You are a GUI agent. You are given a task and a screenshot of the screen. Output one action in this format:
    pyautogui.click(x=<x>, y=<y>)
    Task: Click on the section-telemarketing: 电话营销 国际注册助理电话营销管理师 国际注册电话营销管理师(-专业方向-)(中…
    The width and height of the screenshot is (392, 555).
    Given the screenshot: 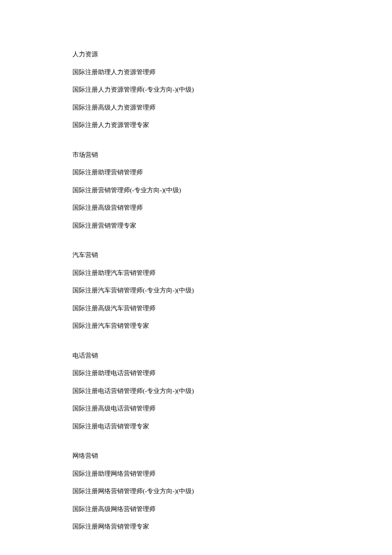 What is the action you would take?
    pyautogui.click(x=196, y=391)
    